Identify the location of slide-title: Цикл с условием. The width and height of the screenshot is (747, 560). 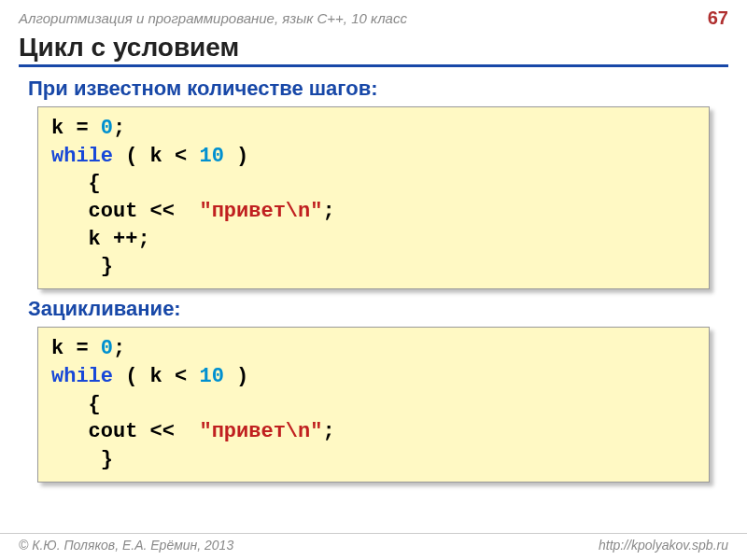
(374, 50).